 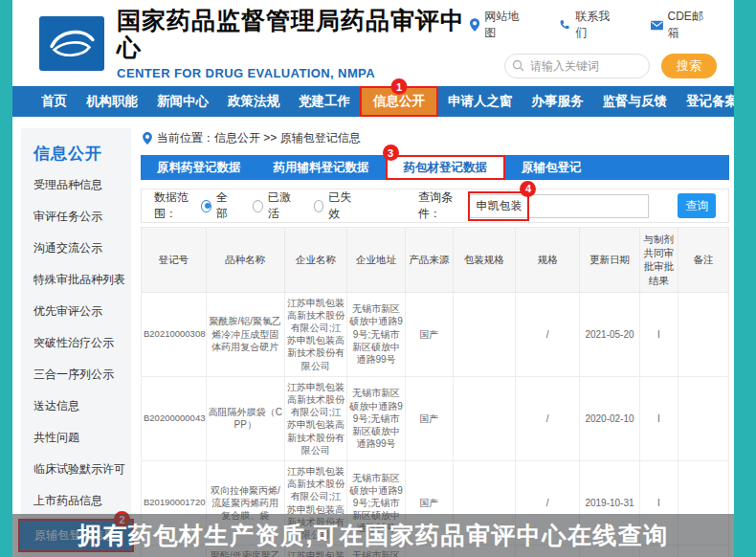 What do you see at coordinates (77, 312) in the screenshot?
I see `sidebar-item: 优先审评公示` at bounding box center [77, 312].